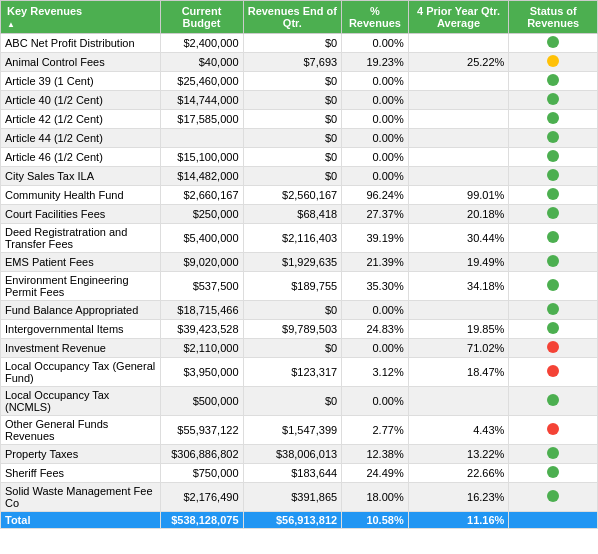 Image resolution: width=598 pixels, height=554 pixels. Describe the element at coordinates (376, 262) in the screenshot. I see `row-pct: 21.39%` at that location.